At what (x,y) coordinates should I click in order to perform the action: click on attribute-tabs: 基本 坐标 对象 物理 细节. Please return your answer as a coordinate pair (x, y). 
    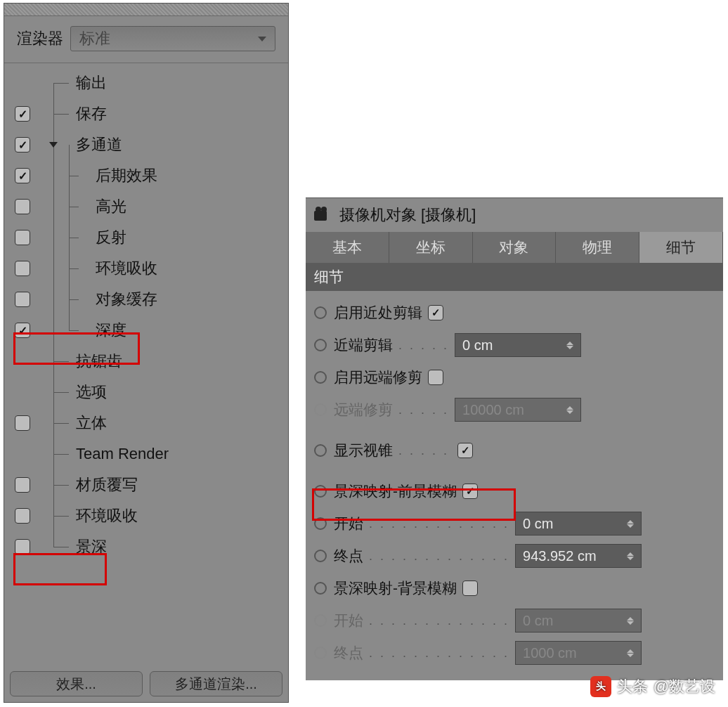
    Looking at the image, I should click on (514, 247).